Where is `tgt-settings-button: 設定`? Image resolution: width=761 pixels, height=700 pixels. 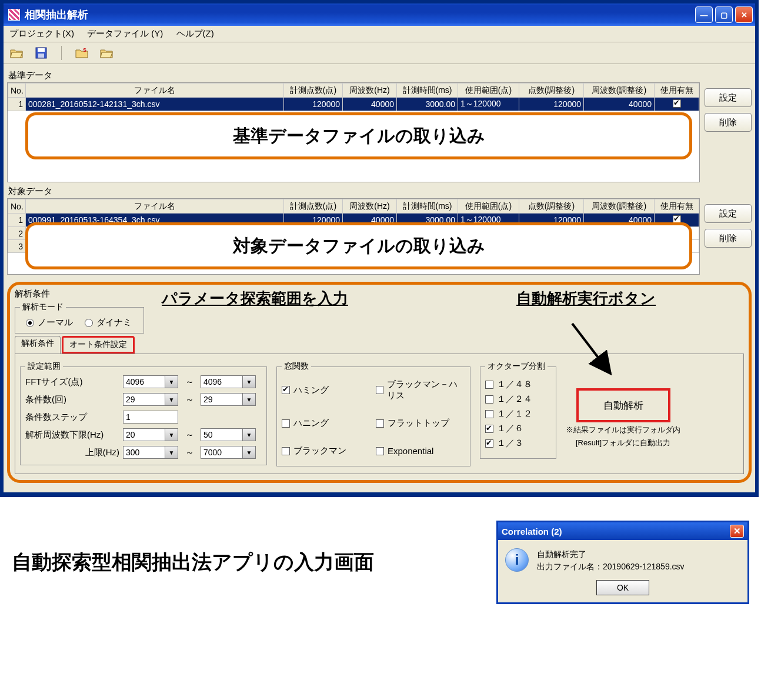
tgt-settings-button: 設定 is located at coordinates (728, 214).